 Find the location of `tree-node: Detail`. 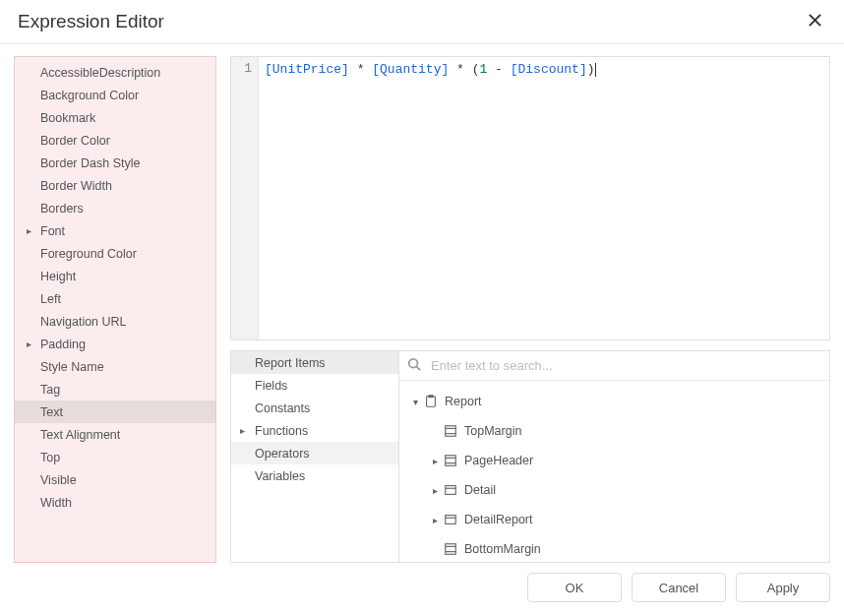

tree-node: Detail is located at coordinates (614, 490).